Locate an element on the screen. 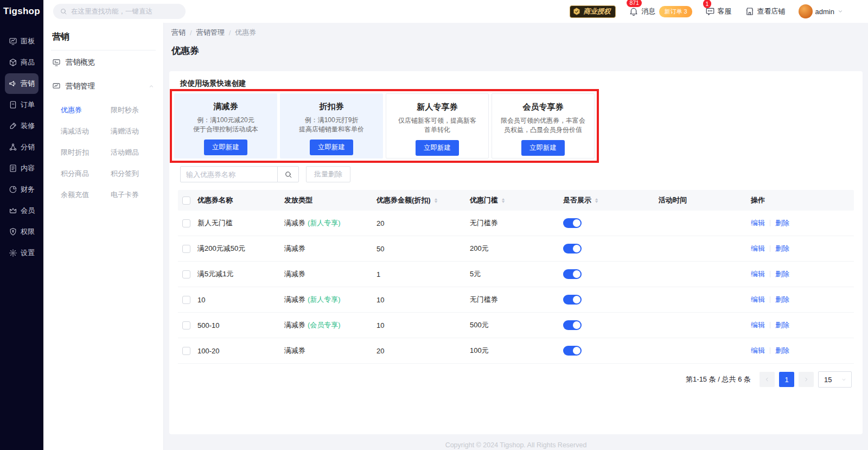  global-search-input is located at coordinates (120, 11).